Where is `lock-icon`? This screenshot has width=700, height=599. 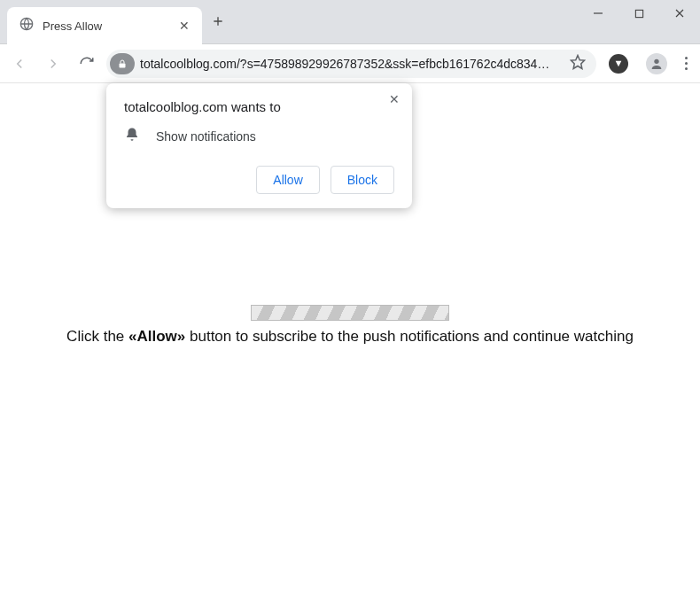
lock-icon is located at coordinates (122, 64).